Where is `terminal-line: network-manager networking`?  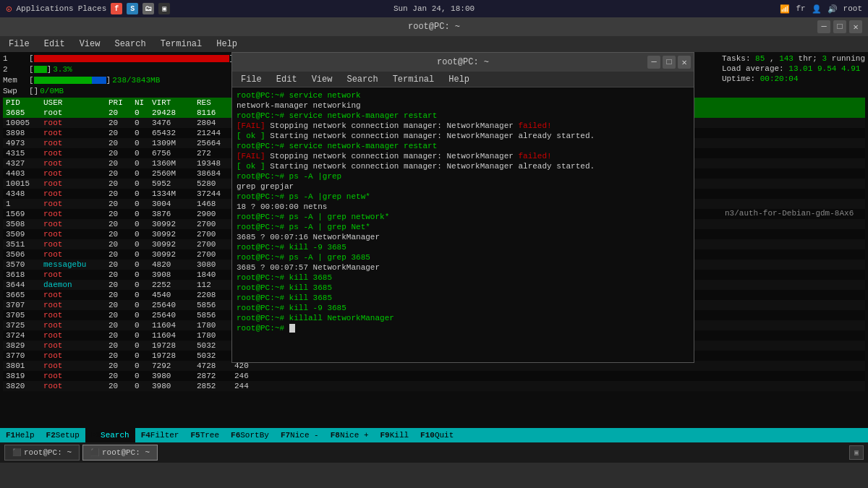 terminal-line: network-manager networking is located at coordinates (463, 106).